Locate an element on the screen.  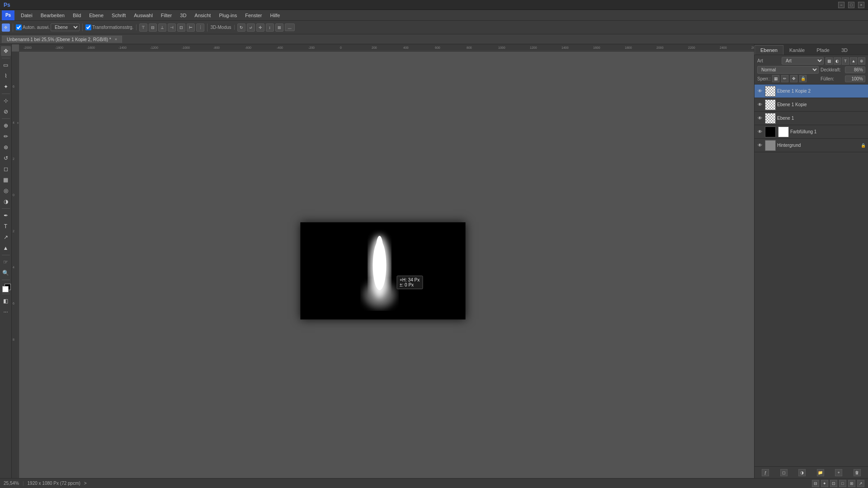
menu-fenster: Fenster is located at coordinates (253, 15).